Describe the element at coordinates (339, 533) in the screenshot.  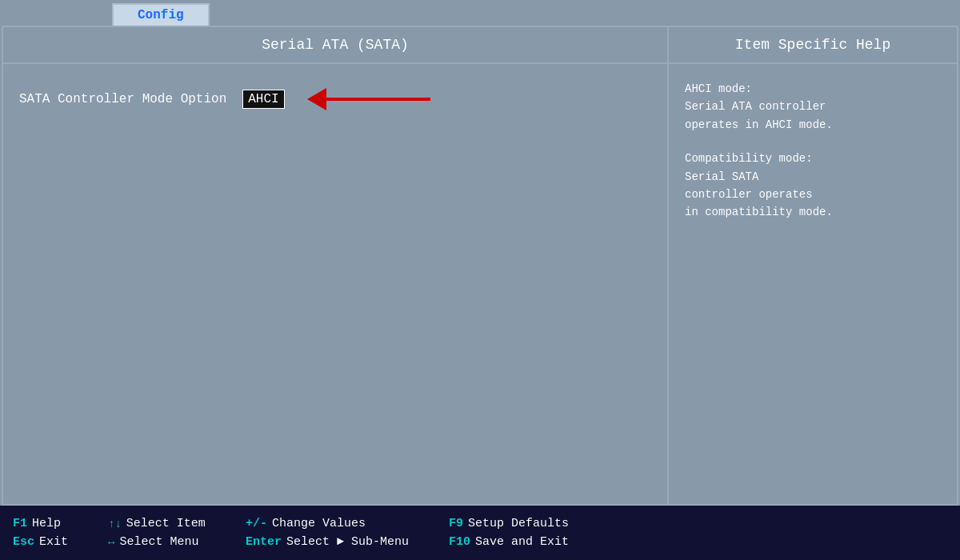
I see `bottom-col-keys3: +/- Change Values Enter Select ► Sub-Men…` at that location.